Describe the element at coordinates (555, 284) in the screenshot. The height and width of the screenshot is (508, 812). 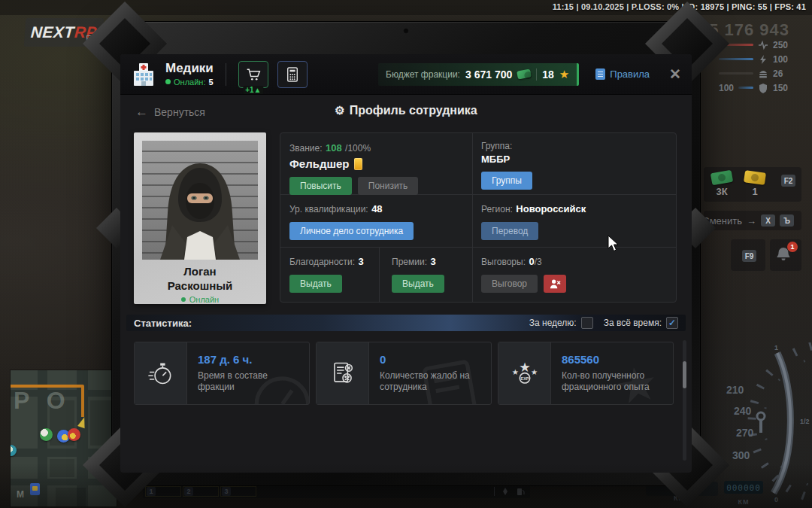
I see `fire-employee-button` at that location.